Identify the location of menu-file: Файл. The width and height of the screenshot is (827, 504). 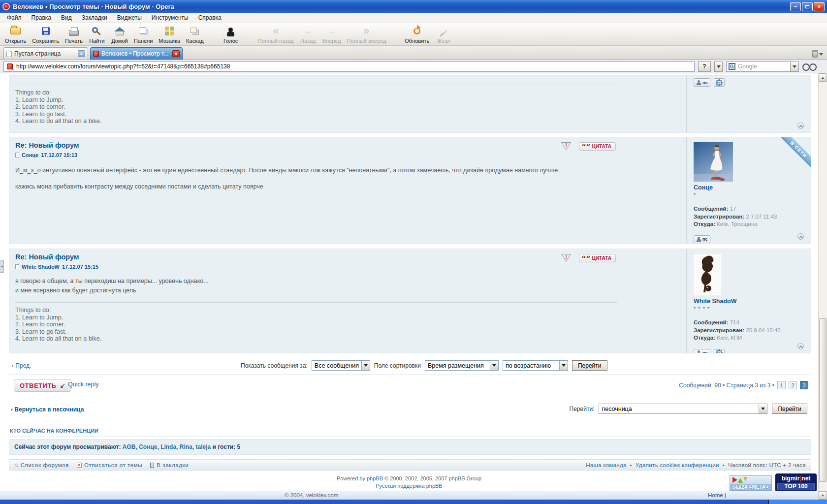
(14, 18).